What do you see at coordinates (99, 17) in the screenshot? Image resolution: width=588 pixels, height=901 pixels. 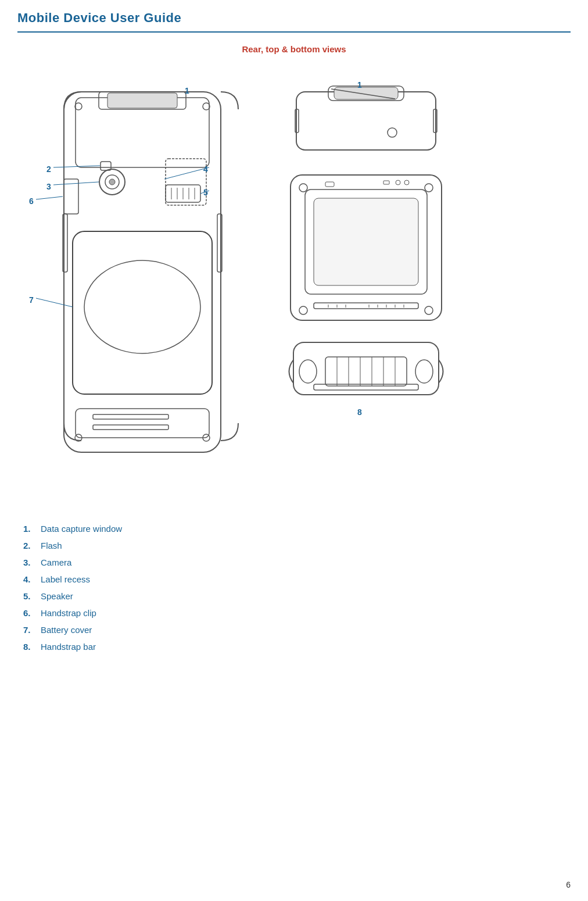 I see `page-title: Mobile Device User Guide` at bounding box center [99, 17].